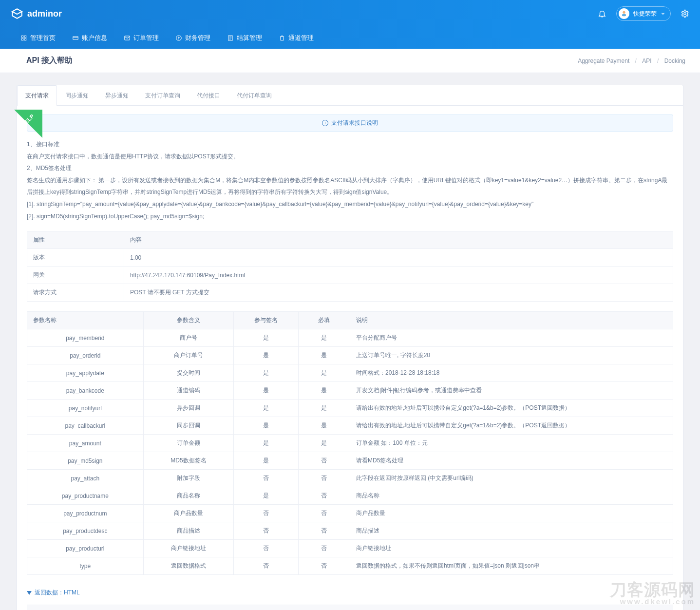  I want to click on brand: adminor, so click(36, 14).